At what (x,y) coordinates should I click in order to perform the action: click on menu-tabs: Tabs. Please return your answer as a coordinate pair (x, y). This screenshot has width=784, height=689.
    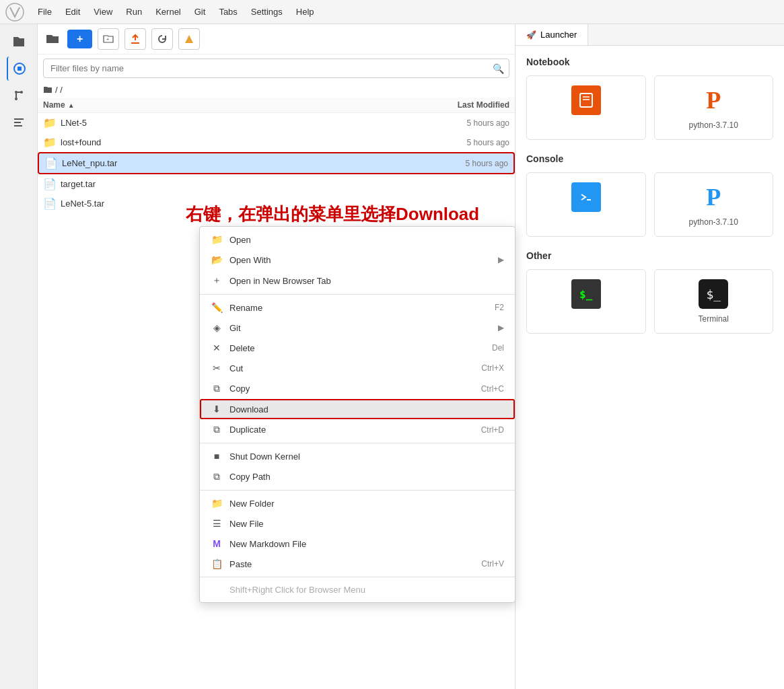
    Looking at the image, I should click on (227, 12).